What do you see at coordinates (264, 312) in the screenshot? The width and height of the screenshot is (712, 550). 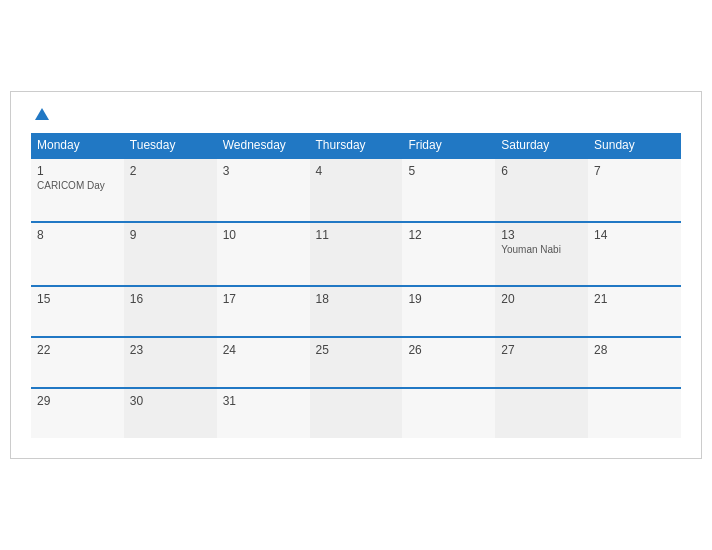 I see `calendar-cell: 17` at bounding box center [264, 312].